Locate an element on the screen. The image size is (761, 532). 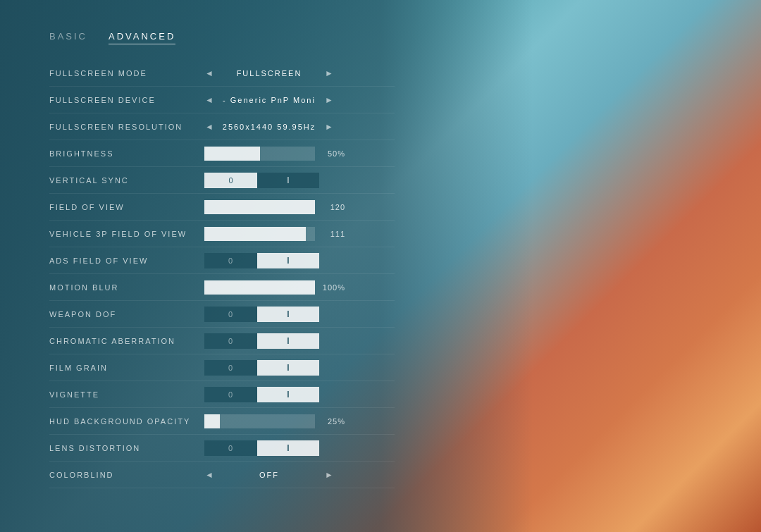
slider-fill-motion-blur is located at coordinates (259, 287).